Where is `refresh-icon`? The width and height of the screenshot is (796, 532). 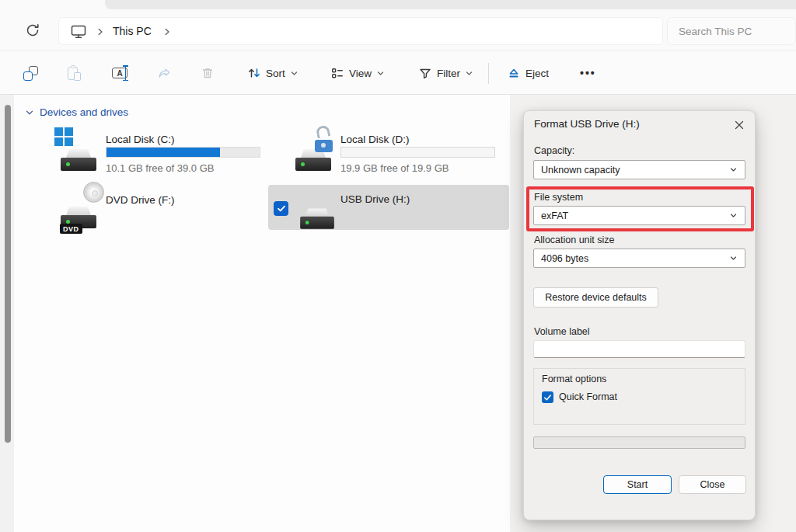
refresh-icon is located at coordinates (33, 30).